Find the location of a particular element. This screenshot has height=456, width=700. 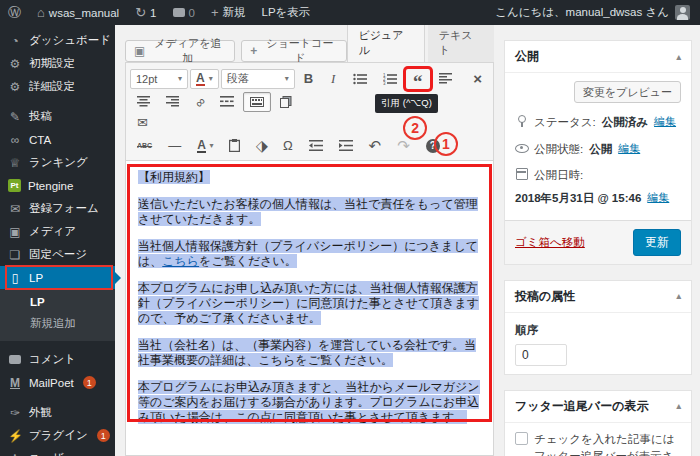

underline-a-icon: A is located at coordinates (202, 146).